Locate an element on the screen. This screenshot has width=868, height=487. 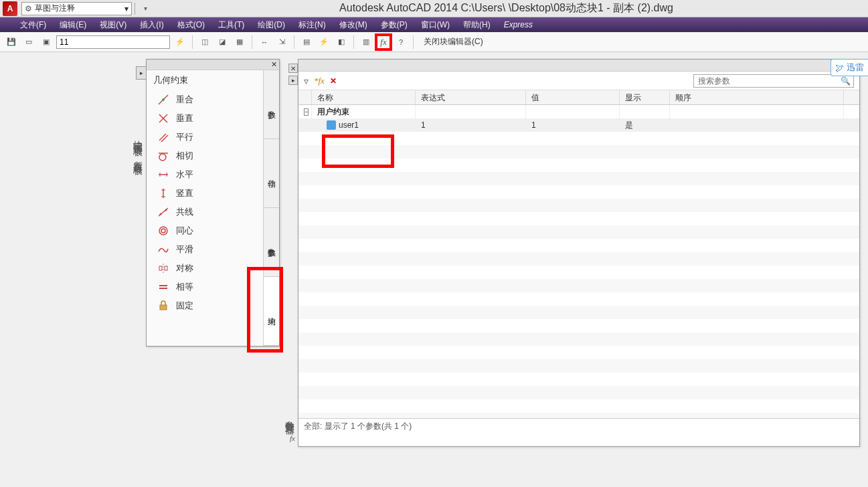
horizontal-icon is located at coordinates (163, 175).